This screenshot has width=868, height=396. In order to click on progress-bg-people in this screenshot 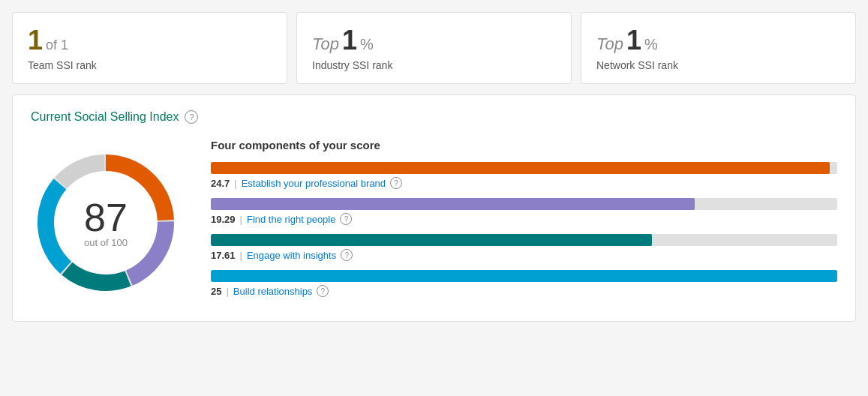, I will do `click(524, 204)`.